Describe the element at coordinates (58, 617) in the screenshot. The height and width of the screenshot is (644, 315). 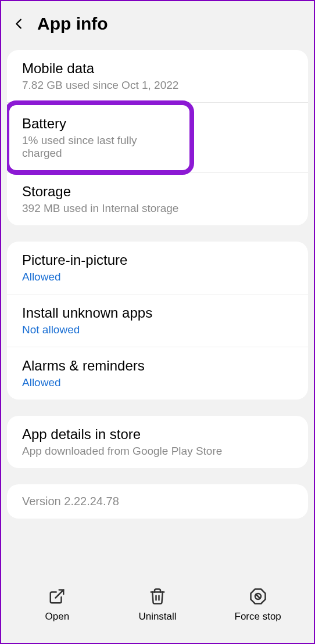
I see `open-label: Open` at that location.